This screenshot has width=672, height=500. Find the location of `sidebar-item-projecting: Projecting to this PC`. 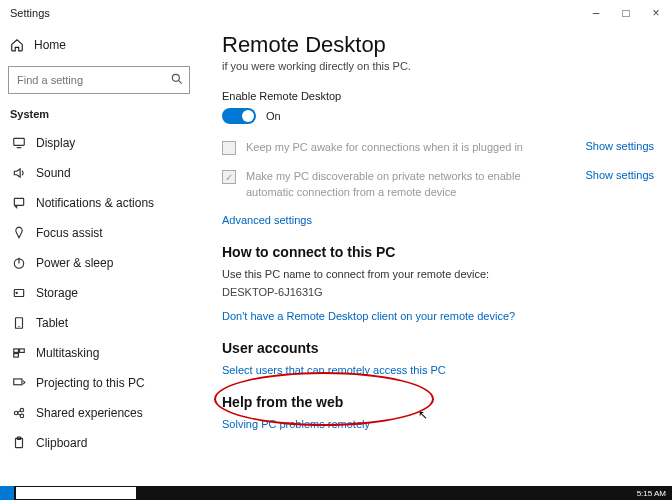

sidebar-item-projecting: Projecting to this PC is located at coordinates (99, 383).